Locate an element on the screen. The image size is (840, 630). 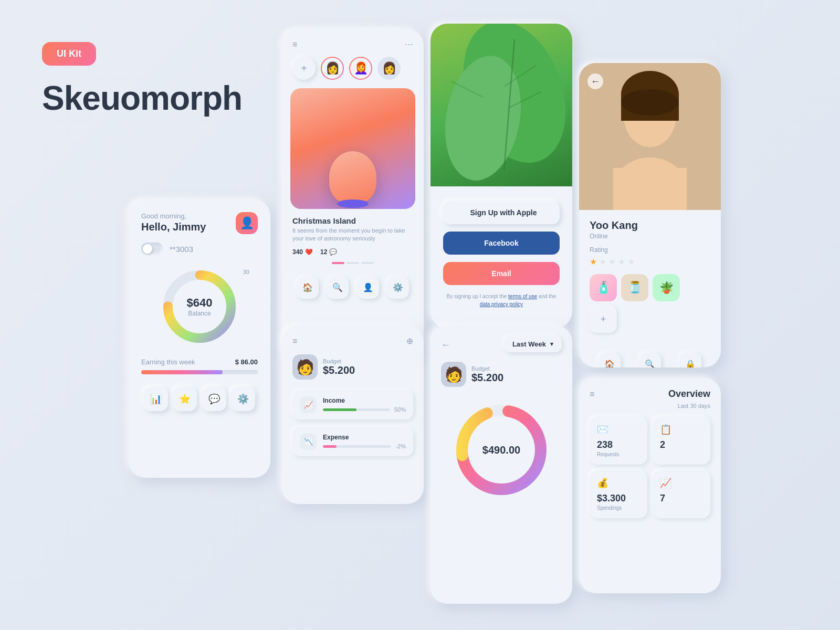
overview-header: ≡ Overview is located at coordinates (650, 394).